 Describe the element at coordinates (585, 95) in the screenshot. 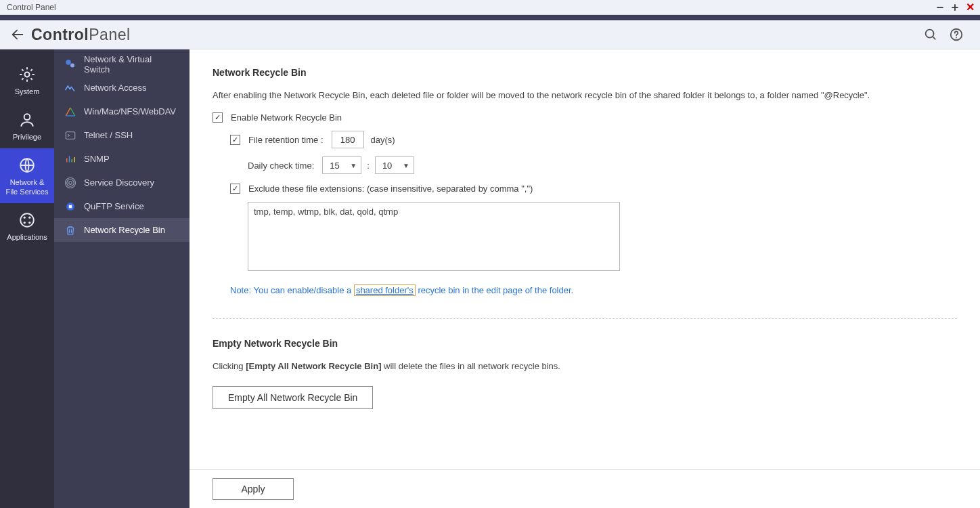

I see `section1-blurb: After enabling the Network Recycle Bin, …` at that location.